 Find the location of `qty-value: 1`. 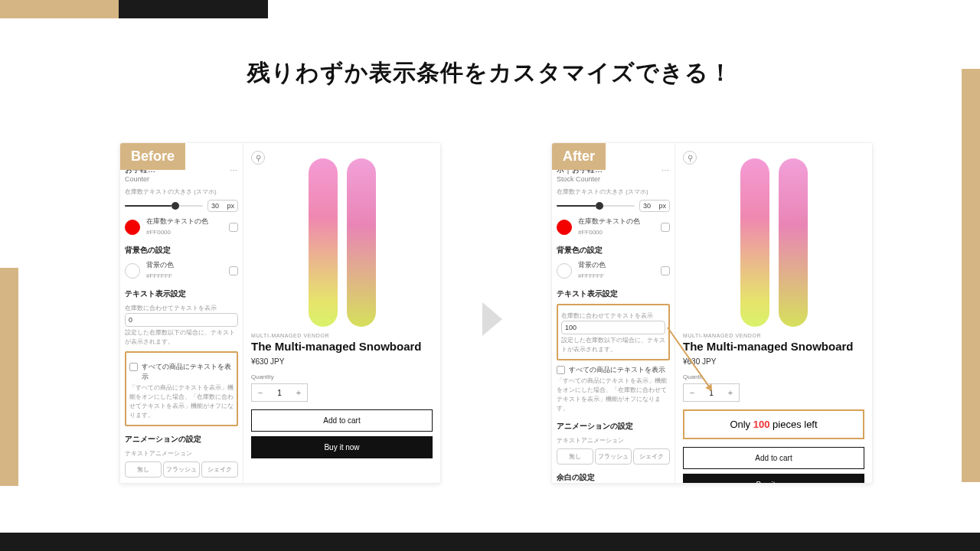

qty-value: 1 is located at coordinates (279, 393).